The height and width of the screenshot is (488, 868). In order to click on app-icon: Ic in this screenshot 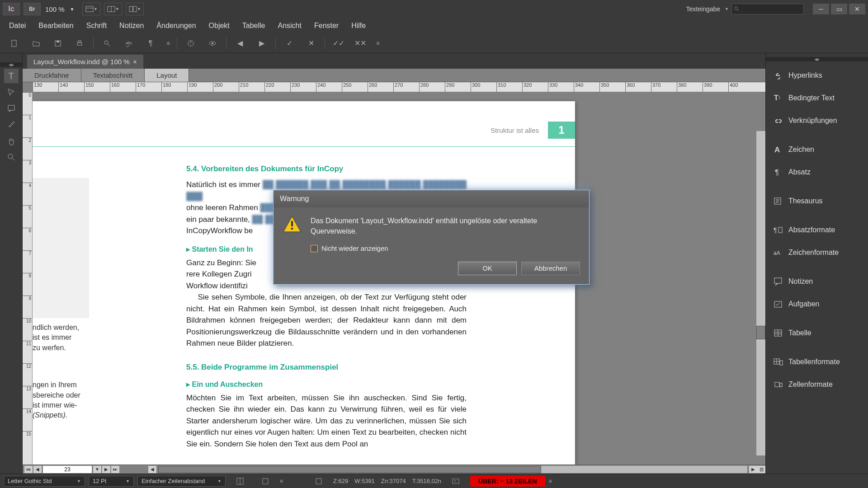, I will do `click(11, 9)`.